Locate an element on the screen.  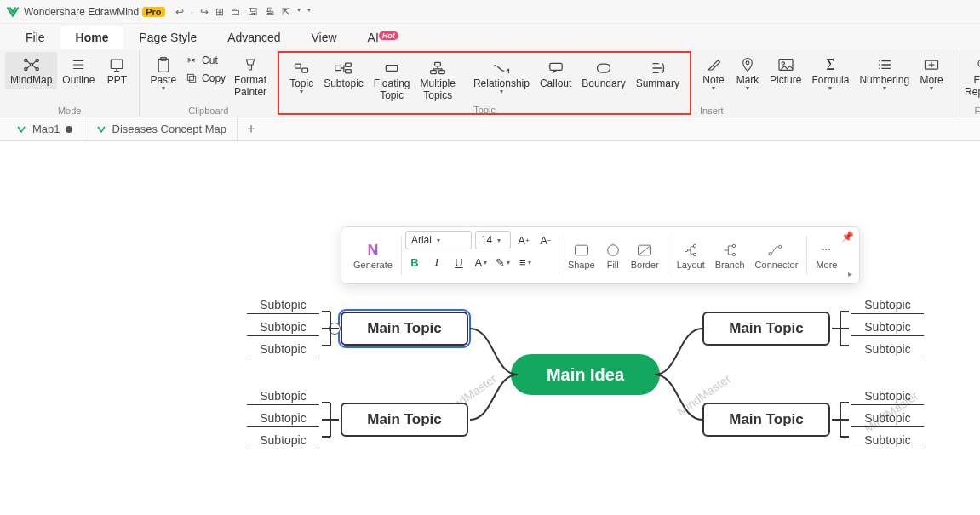
ppt-button: PPT is located at coordinates (117, 71).